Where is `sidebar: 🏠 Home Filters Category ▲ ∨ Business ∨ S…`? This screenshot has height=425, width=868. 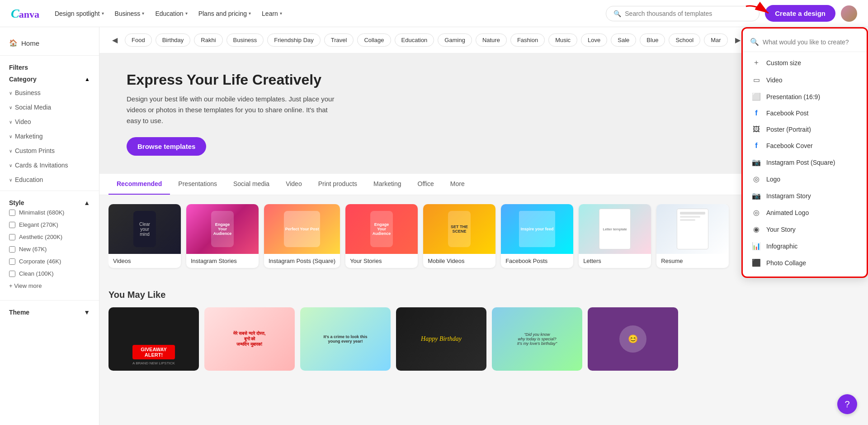
sidebar: 🏠 Home Filters Category ▲ ∨ Business ∨ S… is located at coordinates (50, 226).